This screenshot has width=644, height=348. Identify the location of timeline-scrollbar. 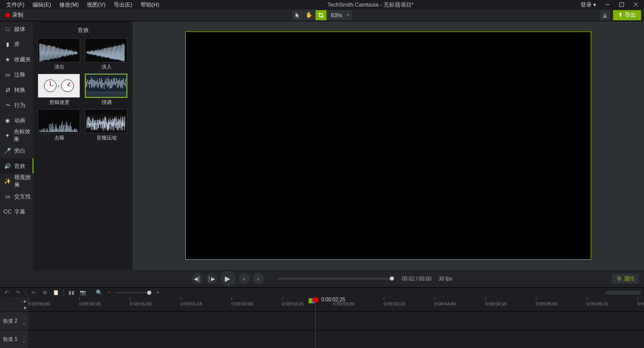
(623, 293).